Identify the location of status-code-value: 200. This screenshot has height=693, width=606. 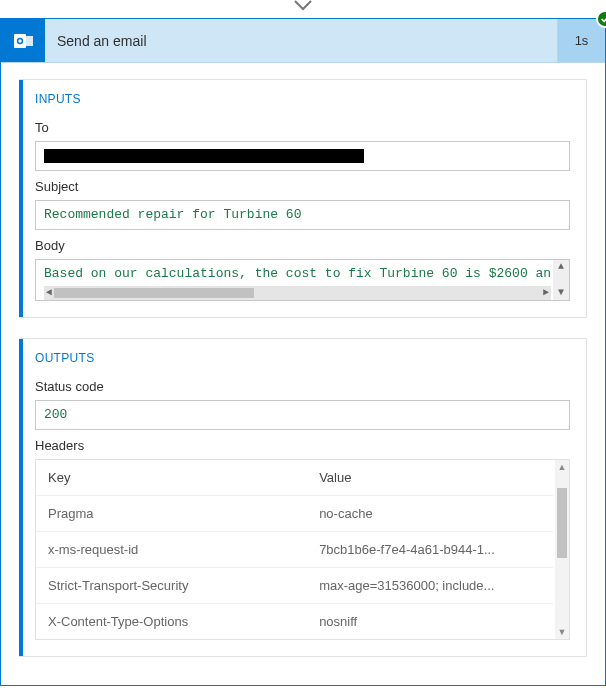
(302, 415).